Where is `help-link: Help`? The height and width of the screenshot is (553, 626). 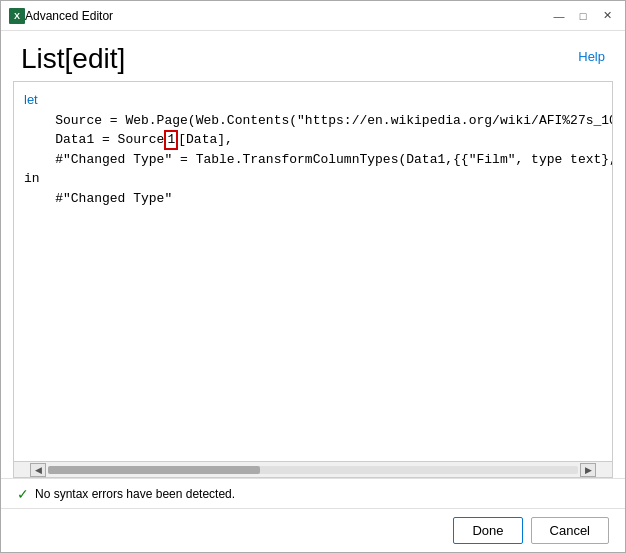
help-link: Help is located at coordinates (592, 54).